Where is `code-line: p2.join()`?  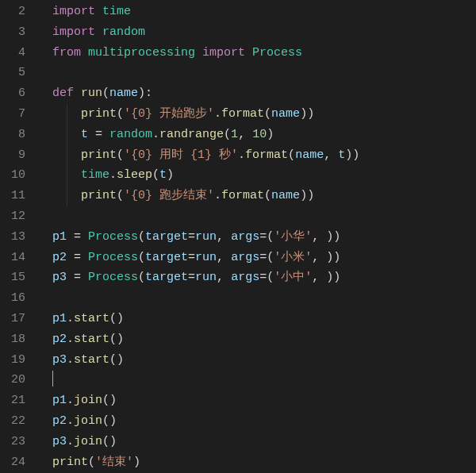 code-line: p2.join() is located at coordinates (264, 421).